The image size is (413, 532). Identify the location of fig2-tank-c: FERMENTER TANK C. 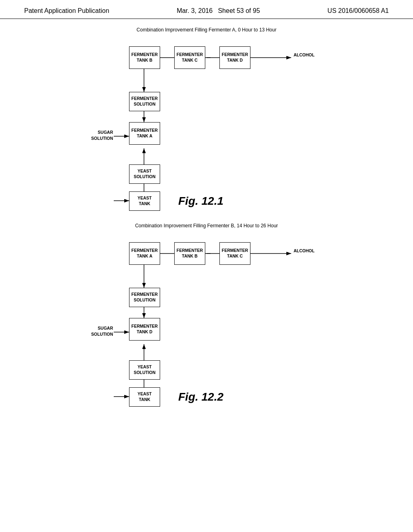
(235, 254).